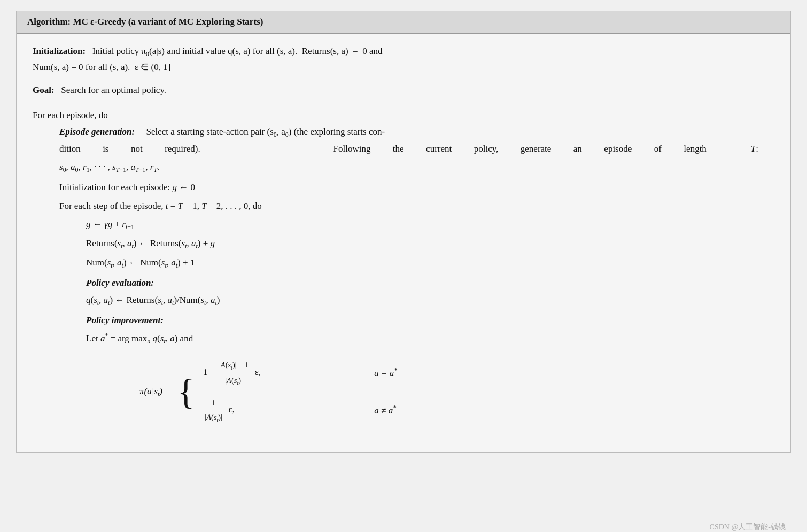 The width and height of the screenshot is (807, 532). What do you see at coordinates (234, 373) in the screenshot?
I see `case1-fraction: |A(st)| − 1 |A(st)|` at bounding box center [234, 373].